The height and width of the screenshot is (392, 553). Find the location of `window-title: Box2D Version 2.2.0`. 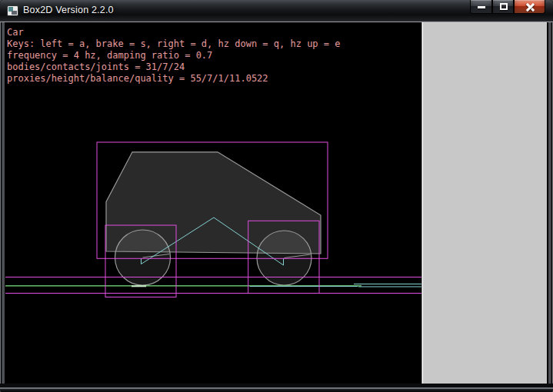

window-title: Box2D Version 2.2.0 is located at coordinates (68, 11).